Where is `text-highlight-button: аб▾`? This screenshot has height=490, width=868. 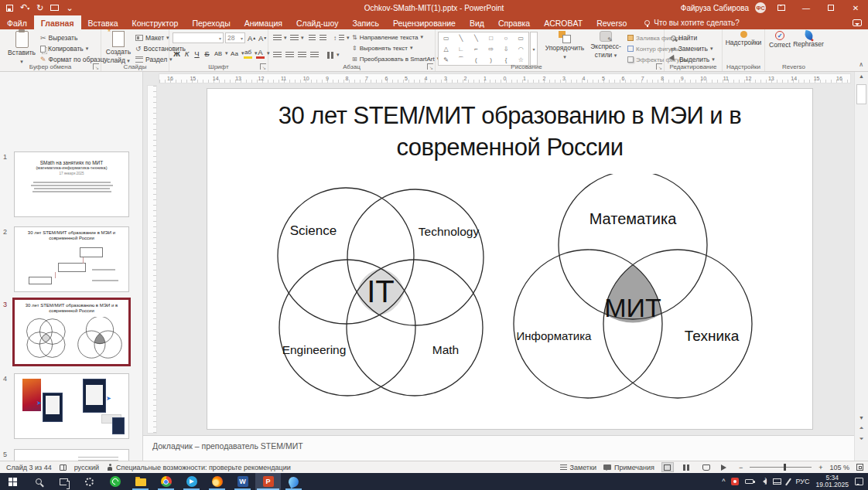
text-highlight-button: аб▾ is located at coordinates (251, 53).